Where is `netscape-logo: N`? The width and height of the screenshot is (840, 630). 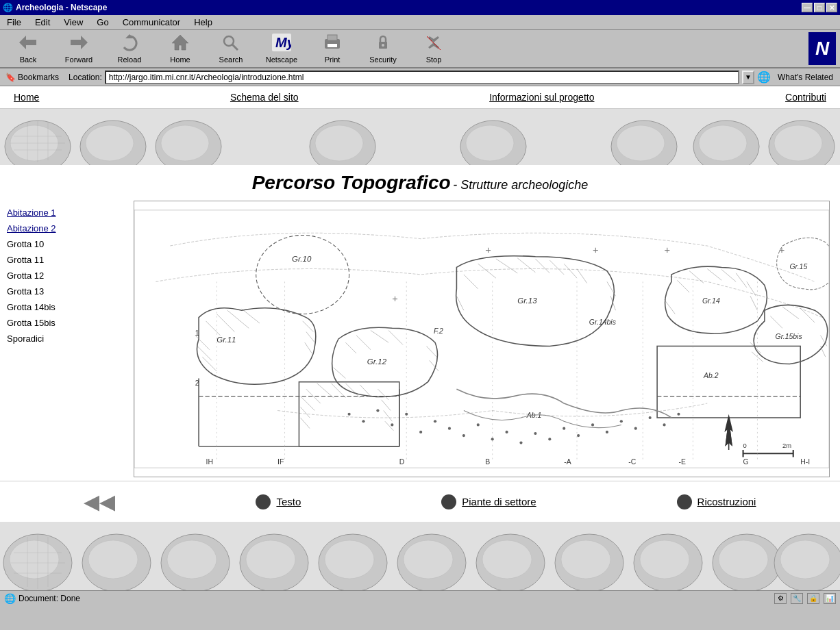
netscape-logo: N is located at coordinates (822, 49).